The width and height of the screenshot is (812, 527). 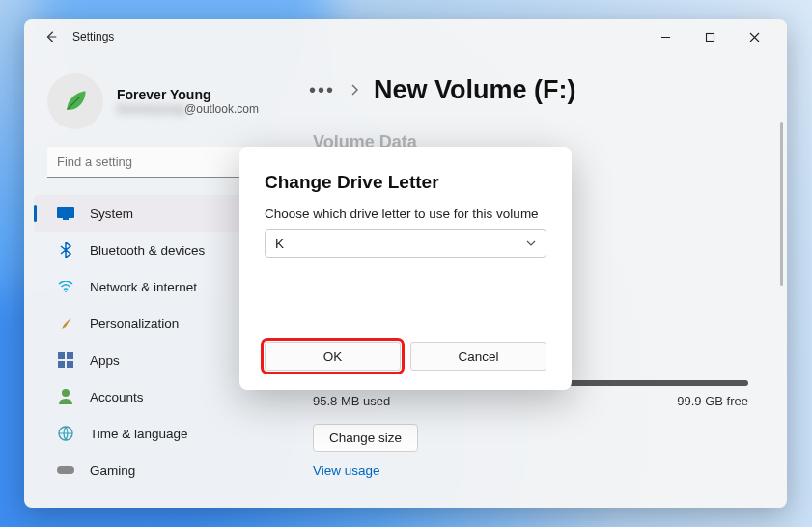 I want to click on usage-used: 95.8 MB used, so click(x=351, y=402).